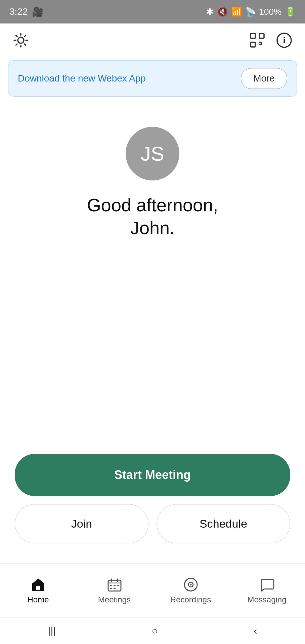 The width and height of the screenshot is (305, 644). What do you see at coordinates (38, 600) in the screenshot?
I see `nav-label-home: Home` at bounding box center [38, 600].